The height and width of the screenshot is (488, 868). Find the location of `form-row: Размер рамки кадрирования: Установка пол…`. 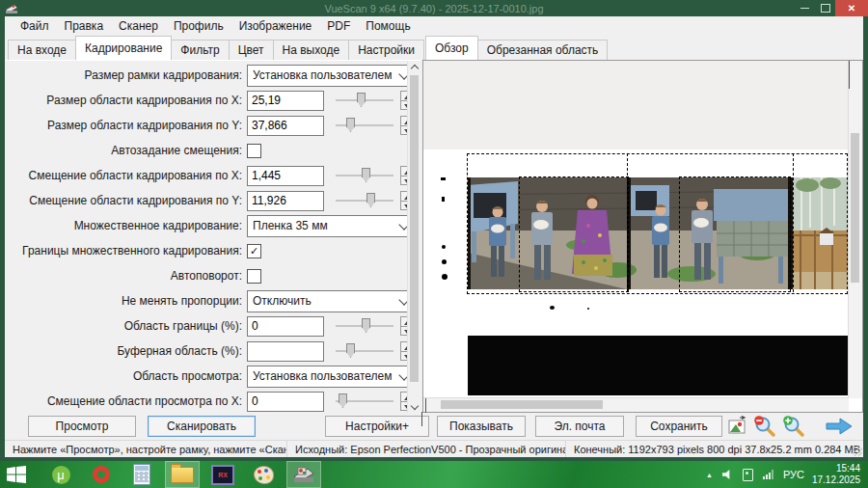

form-row: Размер рамки кадрирования: Установка пол… is located at coordinates (212, 75).